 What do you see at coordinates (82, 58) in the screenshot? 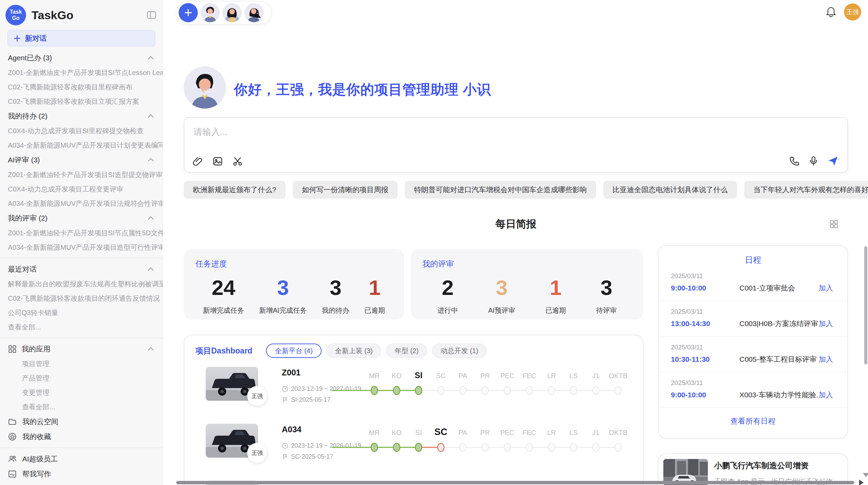
I see `section-agent-done: Agent已办 (3)` at bounding box center [82, 58].